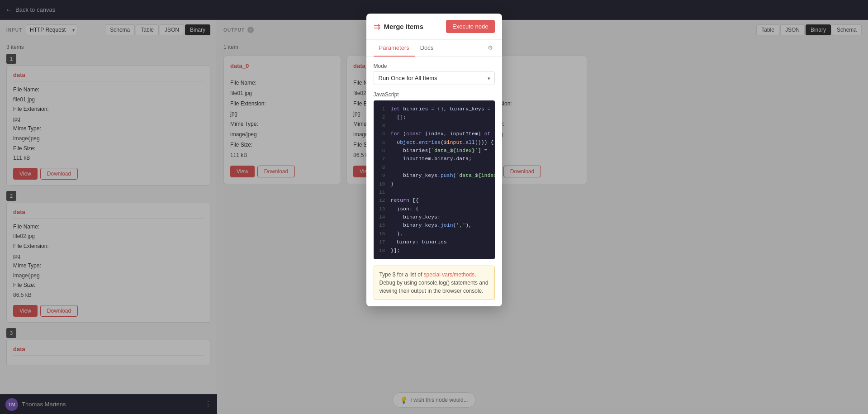 The height and width of the screenshot is (414, 868). What do you see at coordinates (394, 48) in the screenshot?
I see `tab-parameters: Parameters` at bounding box center [394, 48].